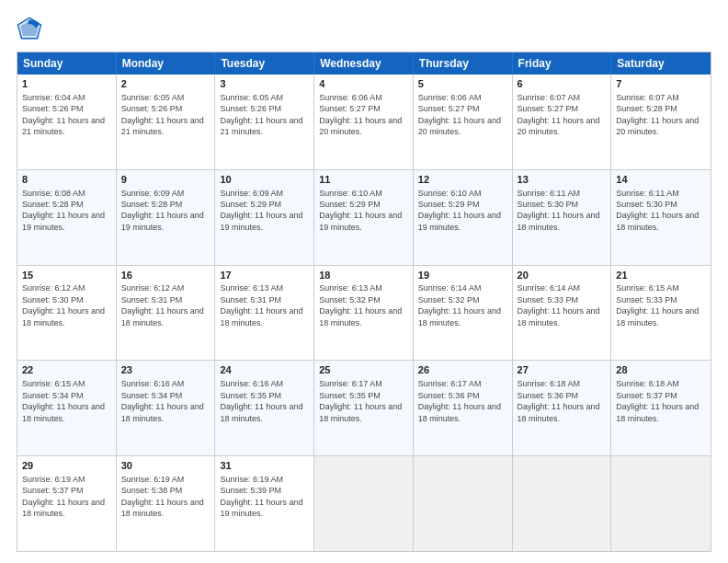  I want to click on cal-day-10: 10Sunrise: 6:09 AMSunset: 5:29 PMDayligh…, so click(265, 217).